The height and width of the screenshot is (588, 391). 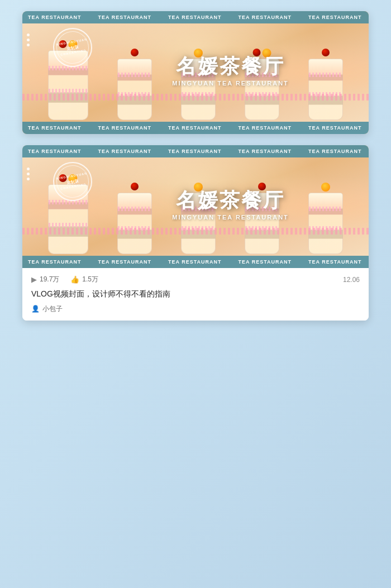 What do you see at coordinates (351, 280) in the screenshot?
I see `video-date: 12.06` at bounding box center [351, 280].